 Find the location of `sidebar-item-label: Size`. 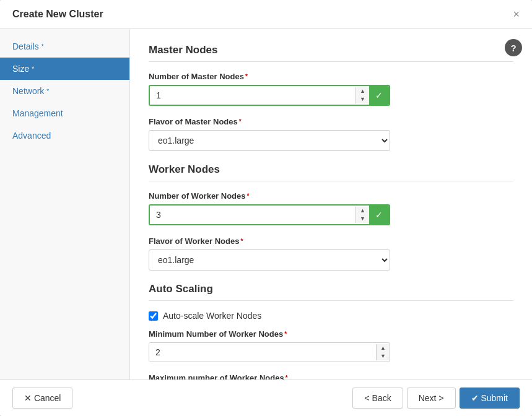

sidebar-item-label: Size is located at coordinates (21, 69).